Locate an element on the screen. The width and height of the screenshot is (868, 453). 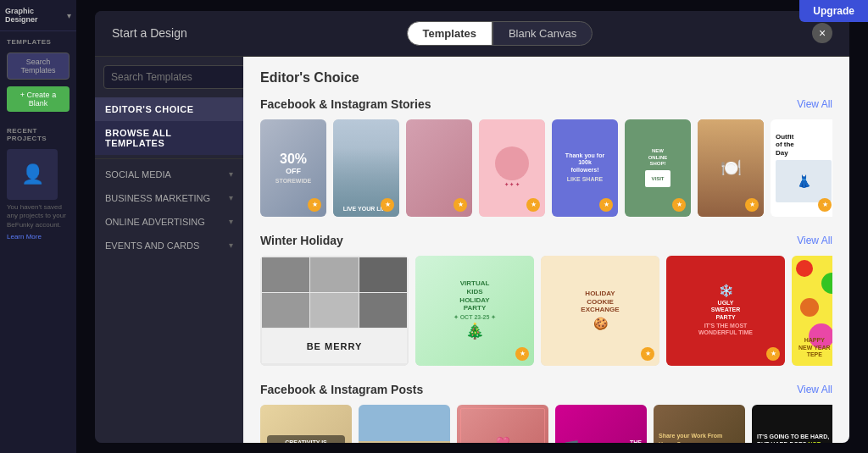
template-card: 🍽️ ★ is located at coordinates (731, 168).